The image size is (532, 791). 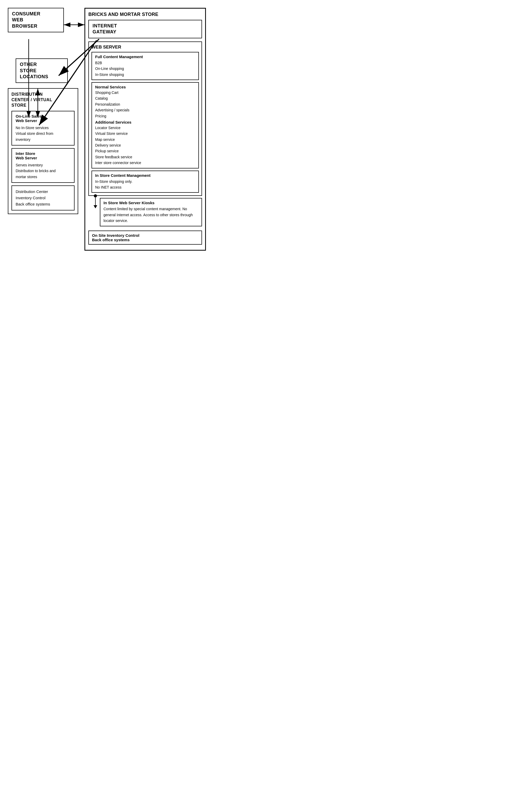 What do you see at coordinates (145, 145) in the screenshot?
I see `as-item-3: Delivery service` at bounding box center [145, 145].